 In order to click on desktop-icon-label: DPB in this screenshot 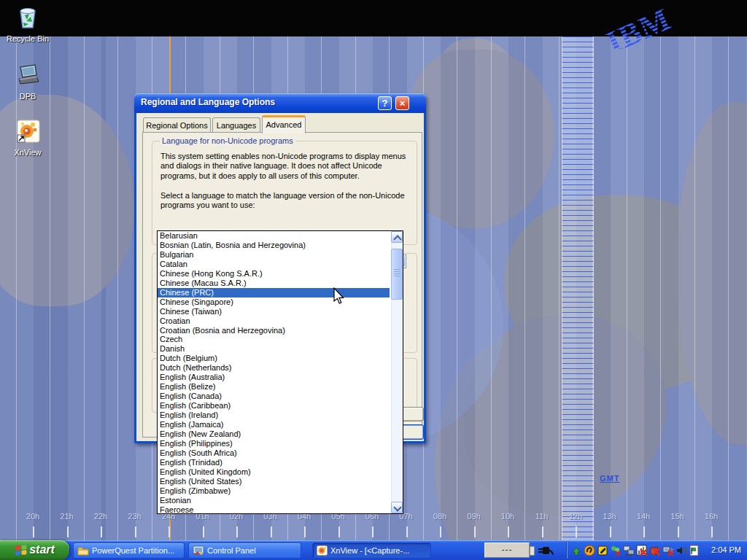, I will do `click(28, 96)`.